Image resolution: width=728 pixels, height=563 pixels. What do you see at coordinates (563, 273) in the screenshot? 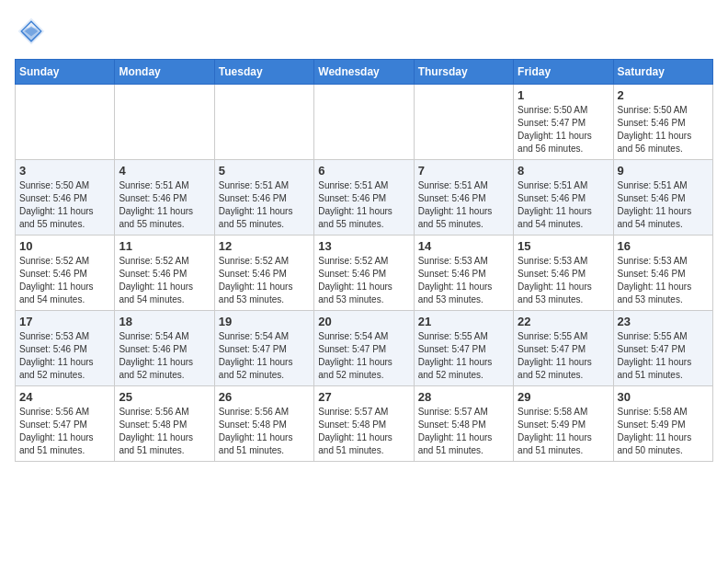
I see `calendar-cell: 15Sunrise: 5:53 AMSunset: 5:46 PMDayligh…` at bounding box center [563, 273].